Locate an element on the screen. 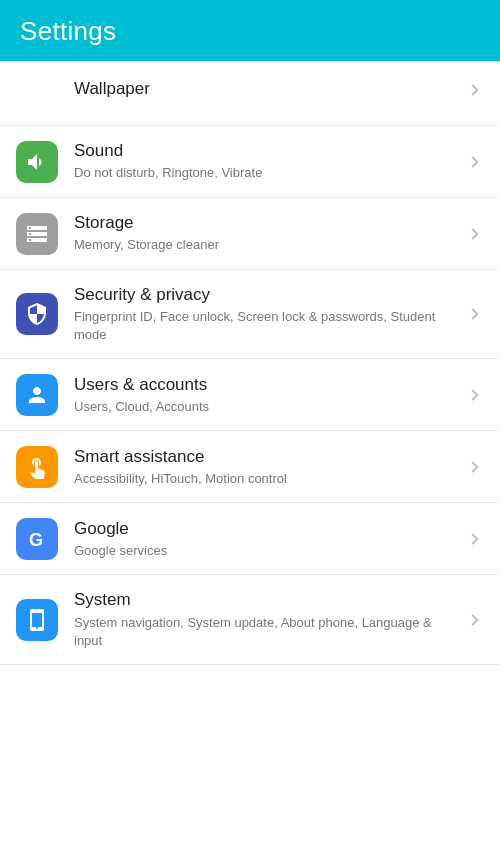  settings-item-sound: Sound Do not disturb, Ringtone, Vibrate is located at coordinates (250, 162).